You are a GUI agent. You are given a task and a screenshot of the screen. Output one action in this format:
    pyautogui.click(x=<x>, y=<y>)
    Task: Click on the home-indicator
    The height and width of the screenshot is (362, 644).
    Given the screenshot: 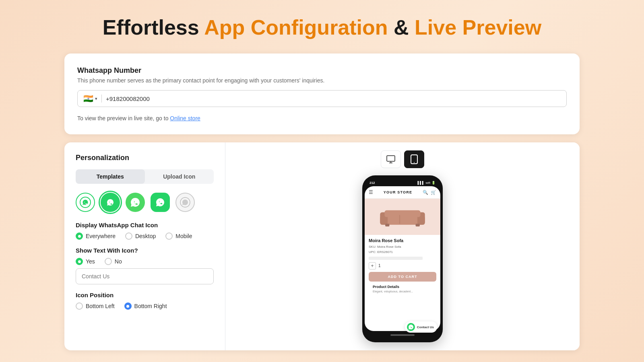 What is the action you would take?
    pyautogui.click(x=402, y=335)
    